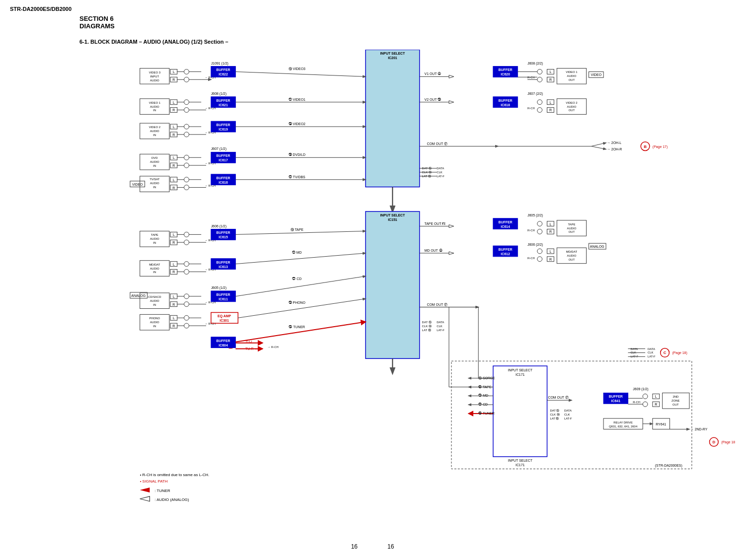  Describe the element at coordinates (224, 299) in the screenshot. I see `svg-text: IC611` at that location.